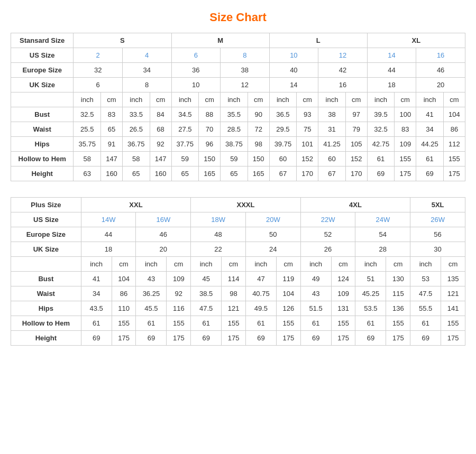 The height and width of the screenshot is (454, 476). I want to click on std-bust-5: 88, so click(209, 115).